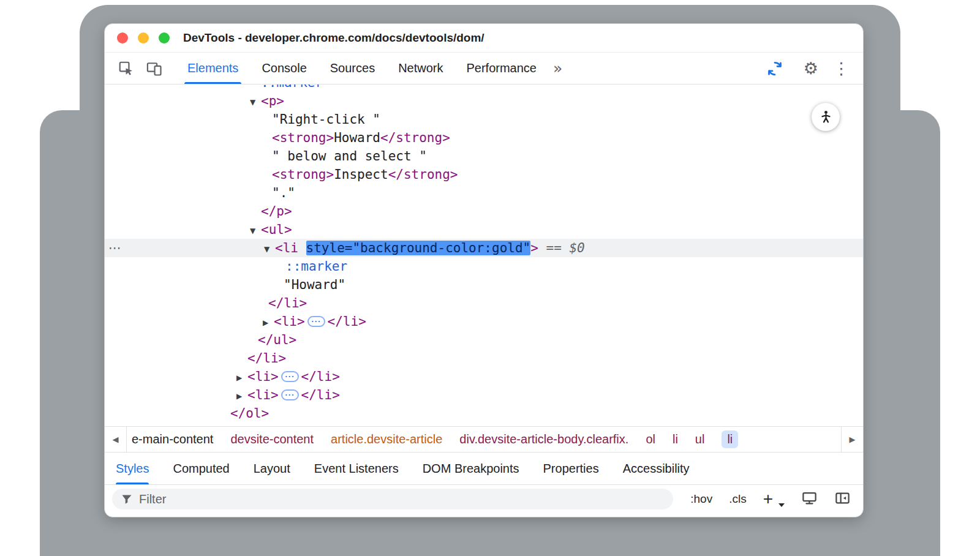 This screenshot has height=556, width=980. What do you see at coordinates (393, 499) in the screenshot?
I see `filter-input: Filter` at bounding box center [393, 499].